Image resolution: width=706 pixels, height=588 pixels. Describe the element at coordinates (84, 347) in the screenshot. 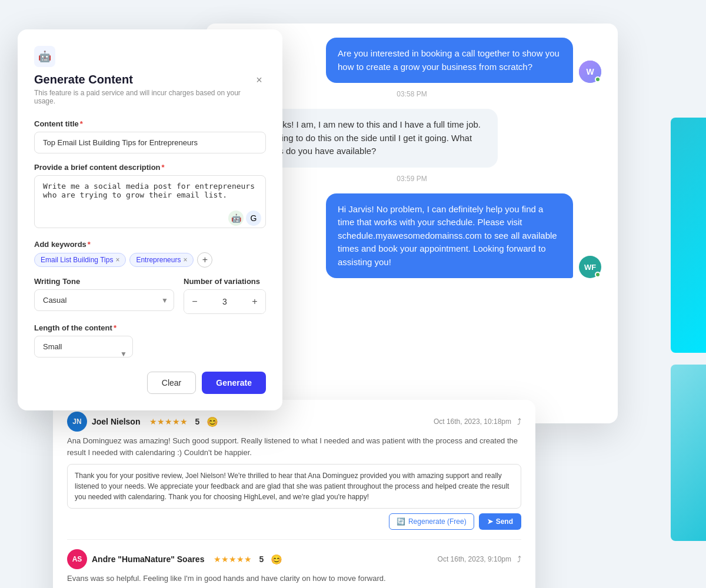

I see `length-select: Small Medium Large` at that location.